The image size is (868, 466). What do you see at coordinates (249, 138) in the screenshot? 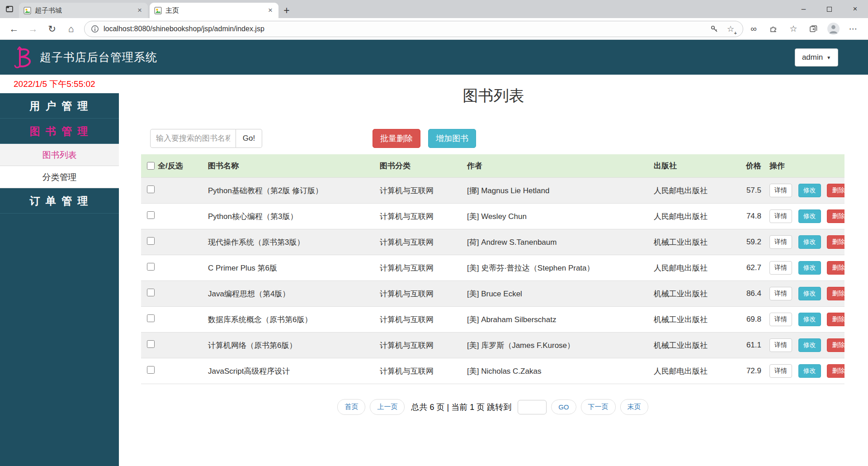
I see `search-go-button: Go!` at bounding box center [249, 138].